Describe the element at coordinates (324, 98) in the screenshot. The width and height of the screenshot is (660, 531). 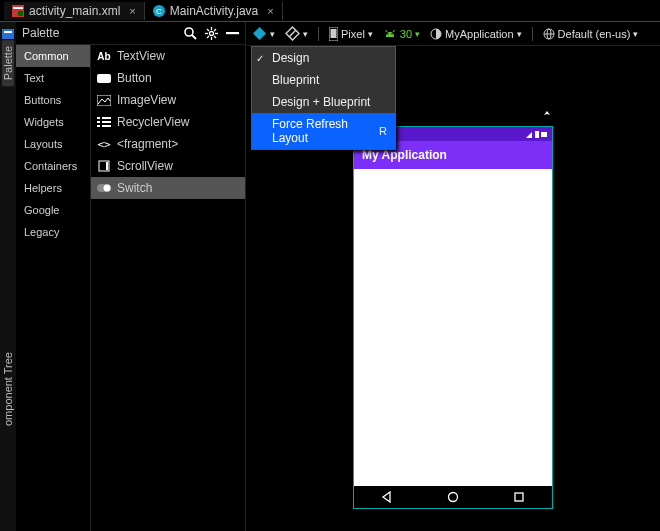
I see `surface-menu: ✓ Design Blueprint Design + Blueprint Fo…` at that location.